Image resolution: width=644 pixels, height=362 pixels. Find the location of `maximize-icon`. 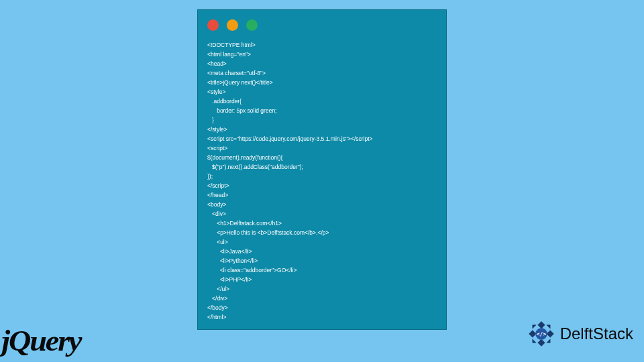

maximize-icon is located at coordinates (252, 25).